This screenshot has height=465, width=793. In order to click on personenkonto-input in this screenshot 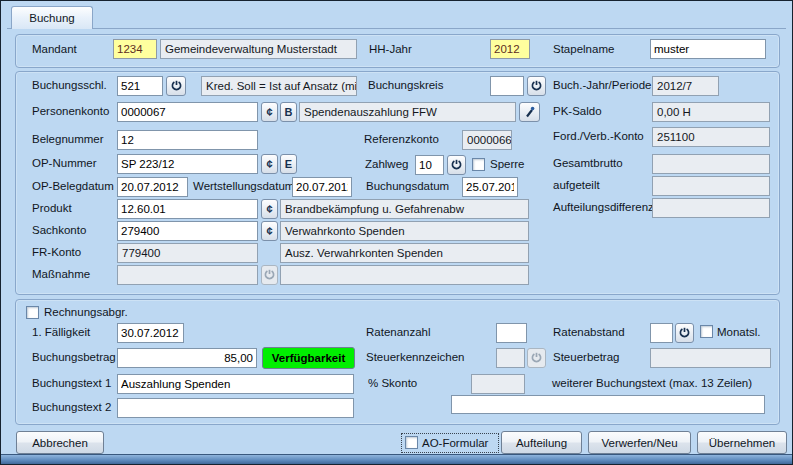, I will do `click(188, 112)`.